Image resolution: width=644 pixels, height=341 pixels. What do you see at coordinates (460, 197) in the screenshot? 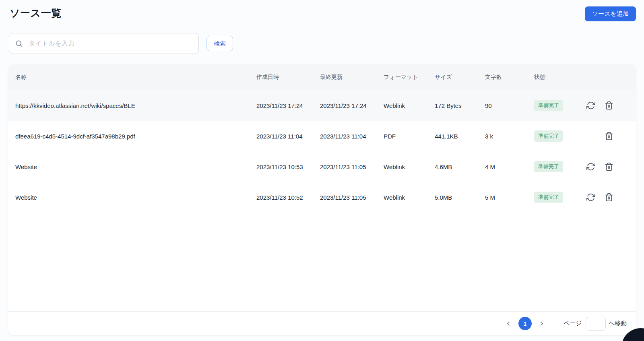
I see `source-size: 5.0MB` at bounding box center [460, 197].